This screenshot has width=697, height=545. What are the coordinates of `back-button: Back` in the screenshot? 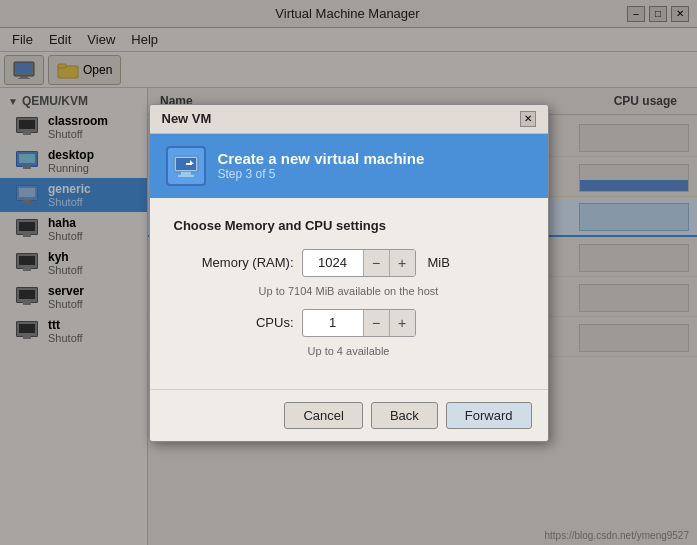 It's located at (404, 416).